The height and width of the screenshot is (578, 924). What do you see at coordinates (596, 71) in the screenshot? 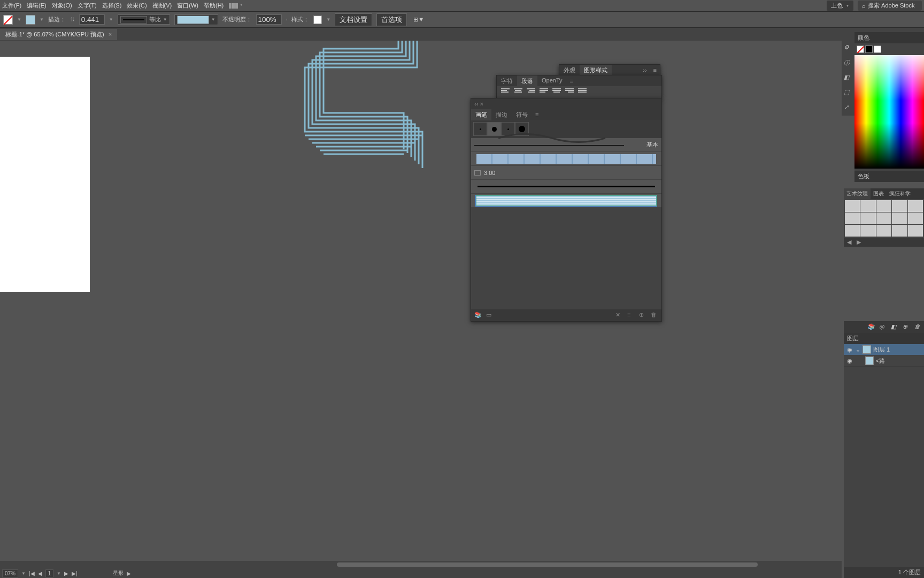
I see `tab-graphic-styles: 图形样式` at bounding box center [596, 71].